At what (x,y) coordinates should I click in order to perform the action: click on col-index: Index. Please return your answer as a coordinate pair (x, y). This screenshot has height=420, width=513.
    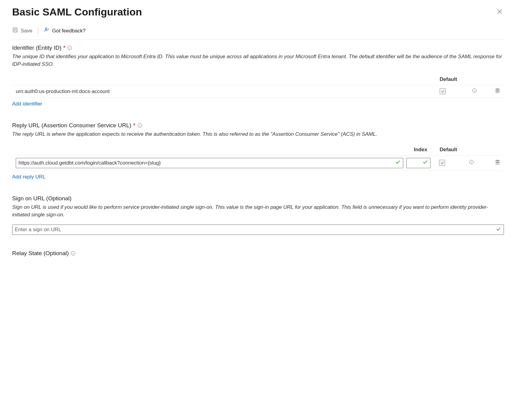
    Looking at the image, I should click on (427, 150).